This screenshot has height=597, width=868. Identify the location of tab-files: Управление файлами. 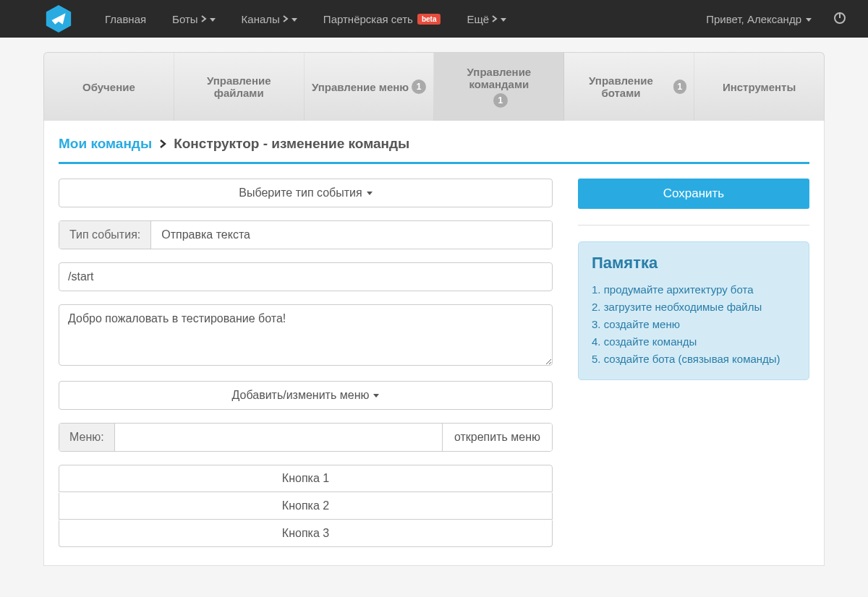
(239, 87).